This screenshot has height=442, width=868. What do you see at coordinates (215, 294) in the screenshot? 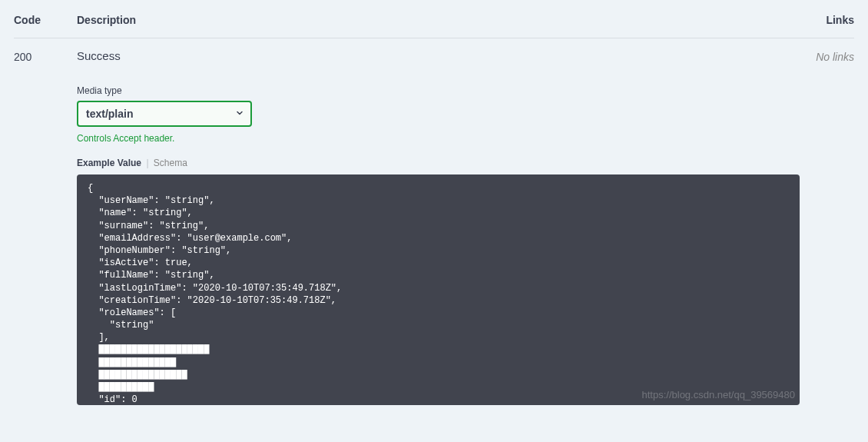
I see `example-json-content: { "userName": "string", "name": "string"…` at bounding box center [215, 294].